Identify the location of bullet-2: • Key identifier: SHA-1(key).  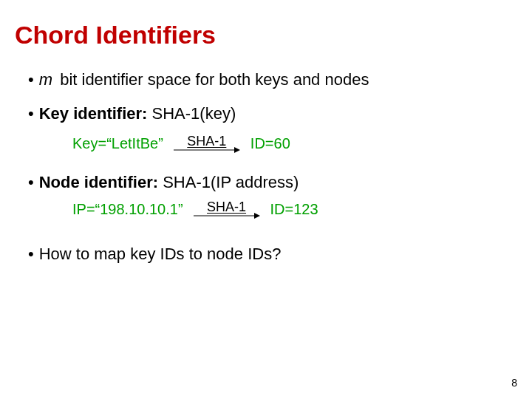
(273, 114).